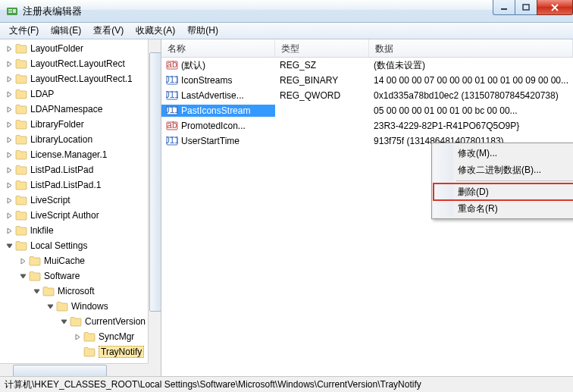 This screenshot has width=573, height=392. I want to click on tree-item: LayoutFolder, so click(80, 49).